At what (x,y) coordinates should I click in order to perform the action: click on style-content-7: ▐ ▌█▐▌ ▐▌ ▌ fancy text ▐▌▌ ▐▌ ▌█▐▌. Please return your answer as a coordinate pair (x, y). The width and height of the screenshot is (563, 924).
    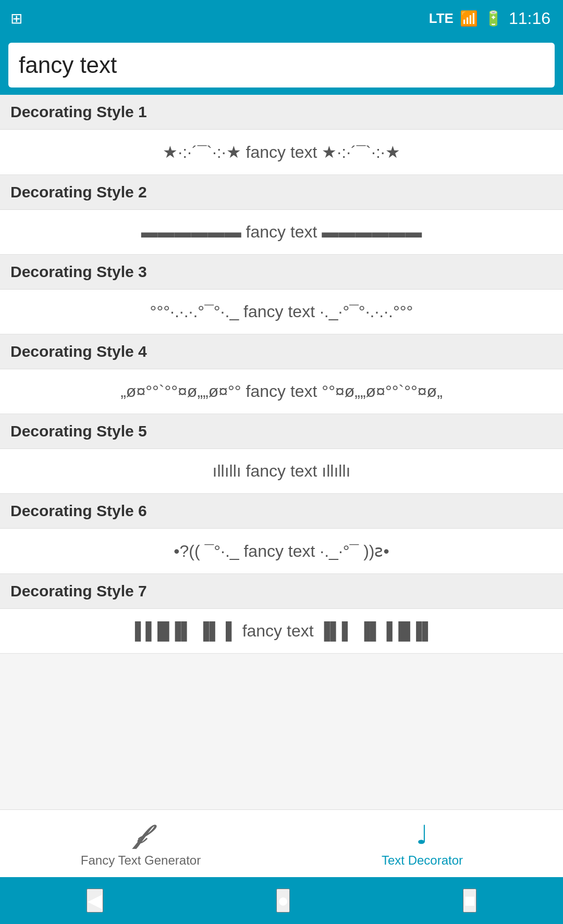
    Looking at the image, I should click on (282, 631).